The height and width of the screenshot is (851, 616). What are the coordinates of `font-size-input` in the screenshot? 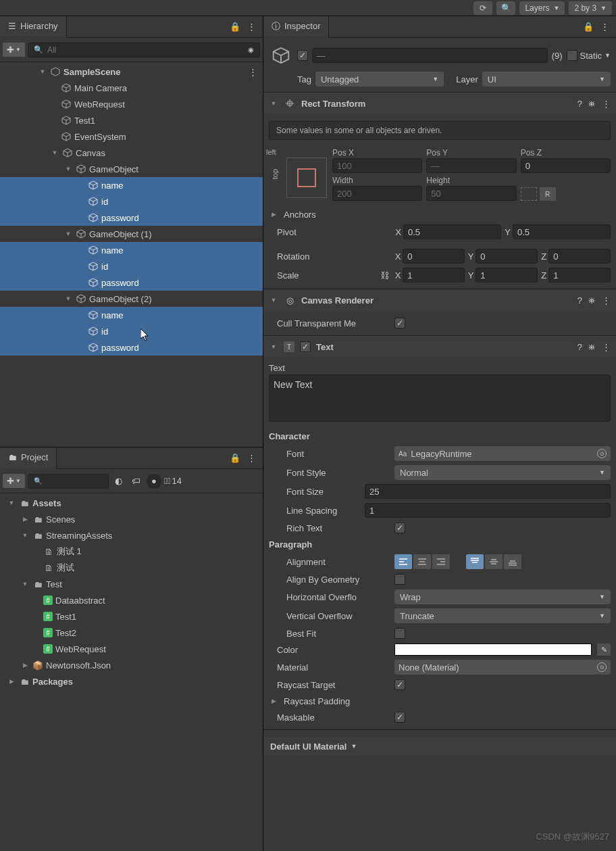 It's located at (488, 491).